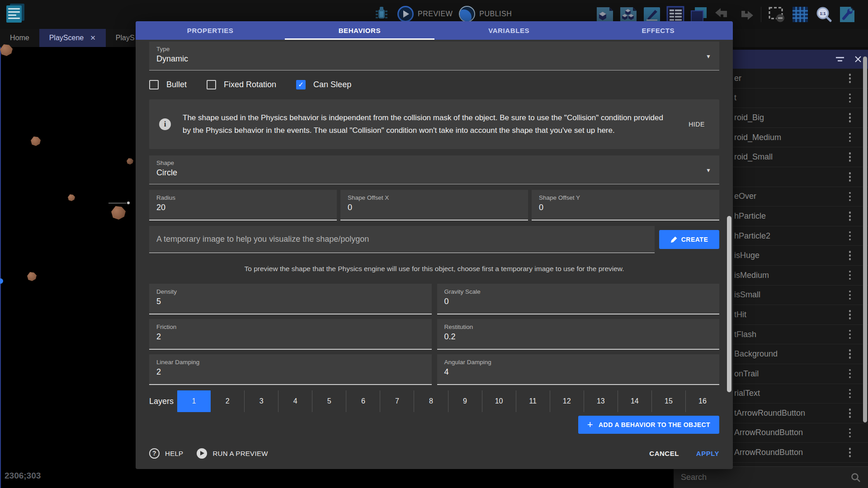 This screenshot has width=868, height=488. Describe the element at coordinates (359, 31) in the screenshot. I see `dialog-tab: BEHAVIORS` at that location.